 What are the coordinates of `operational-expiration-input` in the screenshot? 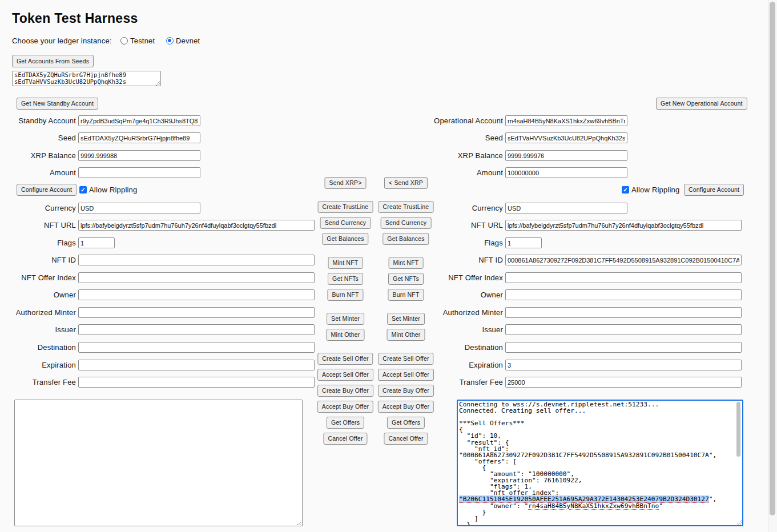 It's located at (623, 365).